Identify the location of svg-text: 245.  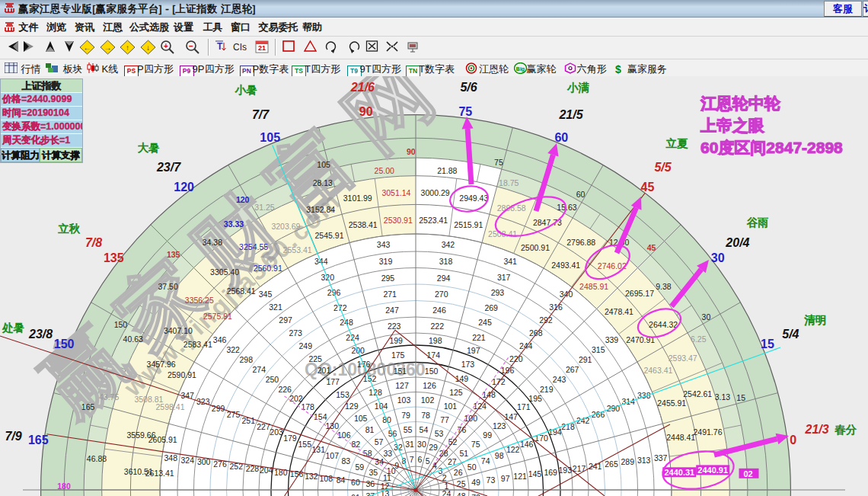
(485, 322).